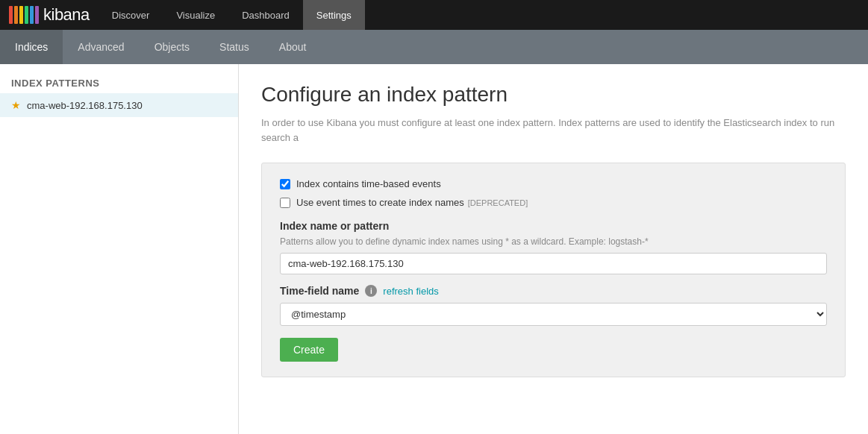 The height and width of the screenshot is (434, 868). What do you see at coordinates (172, 47) in the screenshot?
I see `secondary-nav-objects: Objects` at bounding box center [172, 47].